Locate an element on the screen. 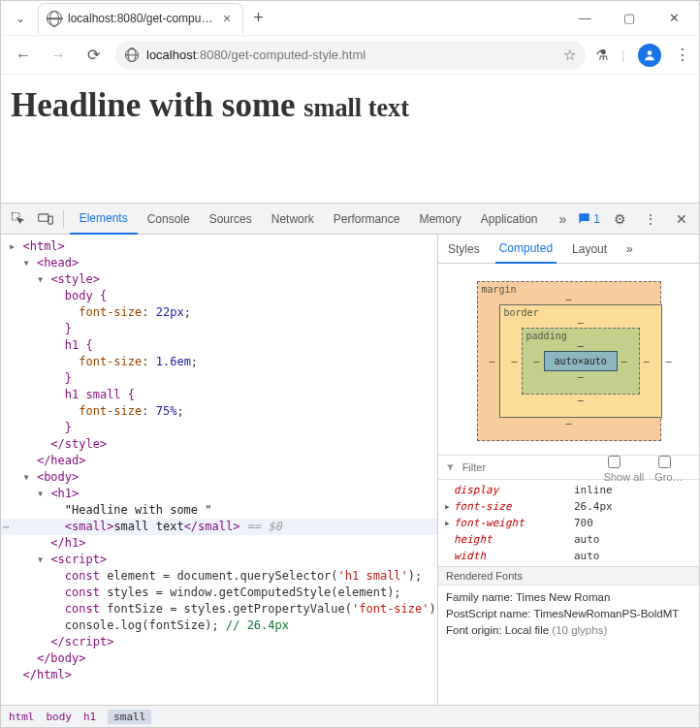  inspect-icon is located at coordinates (18, 219).